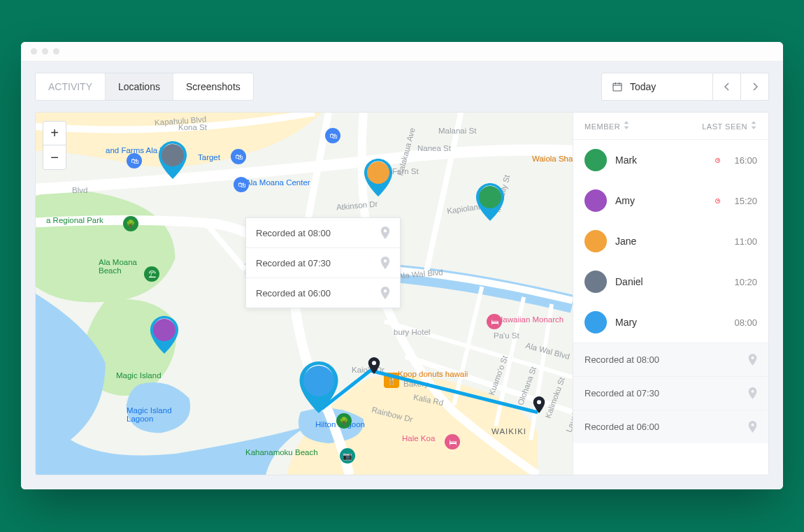 The image size is (804, 532). What do you see at coordinates (657, 87) in the screenshot?
I see `date-picker: Today` at bounding box center [657, 87].